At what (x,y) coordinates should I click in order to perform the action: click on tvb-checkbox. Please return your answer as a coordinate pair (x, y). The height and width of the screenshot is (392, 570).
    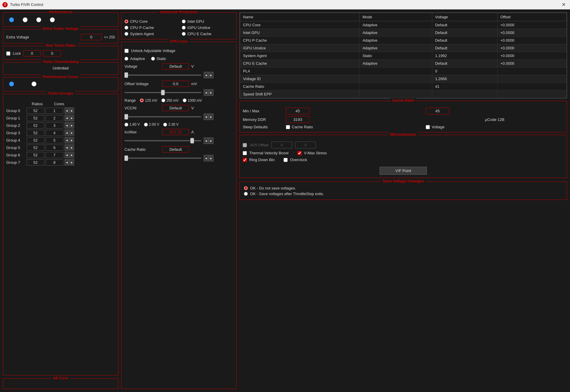
    Looking at the image, I should click on (245, 153).